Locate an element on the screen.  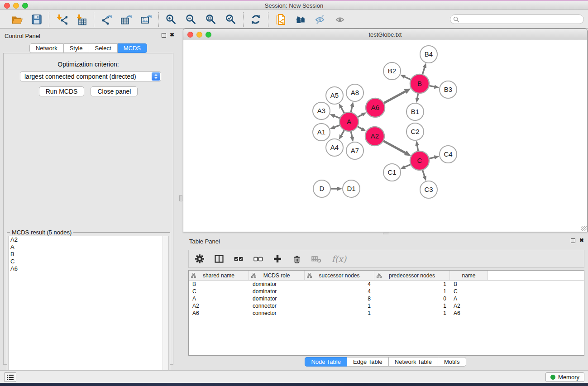
refresh-button is located at coordinates (256, 19).